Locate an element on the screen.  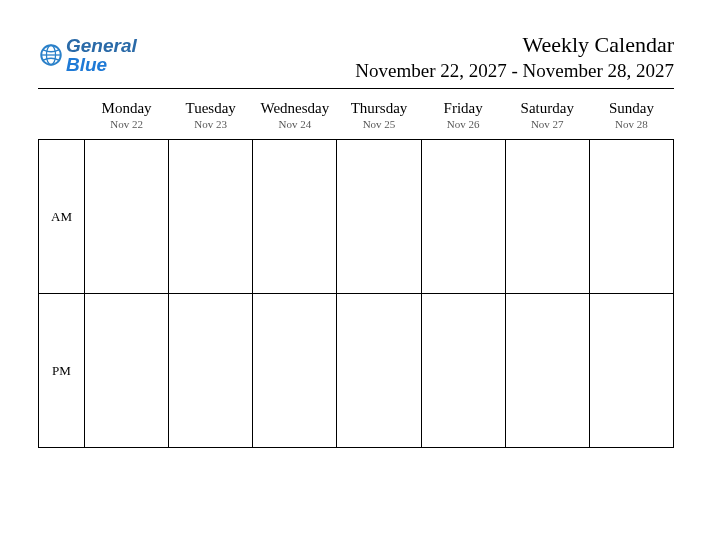
period-label-pm: PM is located at coordinates (62, 371).